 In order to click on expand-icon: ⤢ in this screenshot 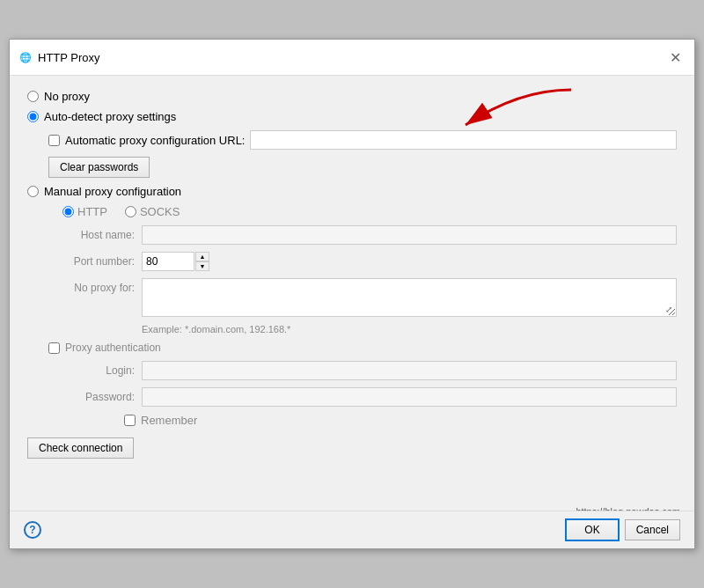, I will do `click(669, 309)`.